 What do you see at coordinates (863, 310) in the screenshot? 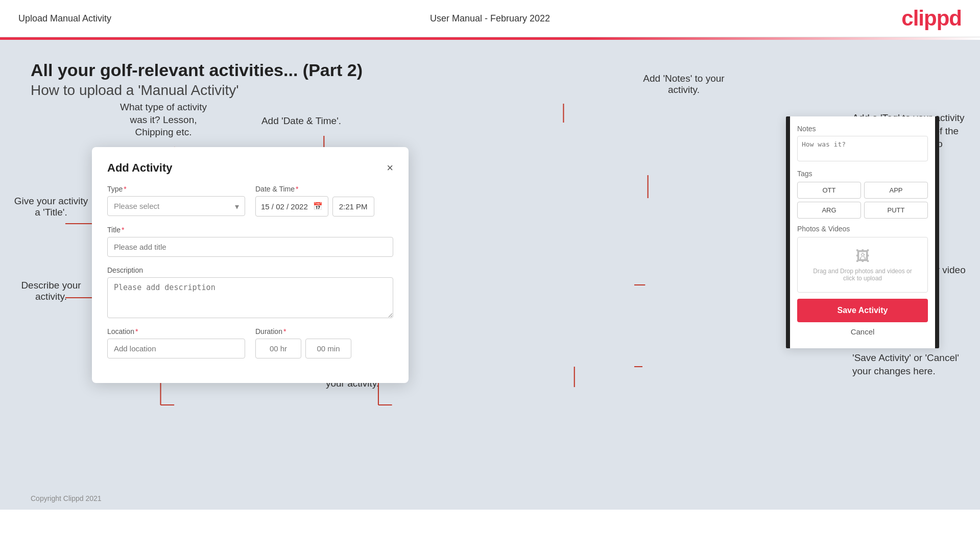
I see `save-activity-button: Save Activity` at bounding box center [863, 310].